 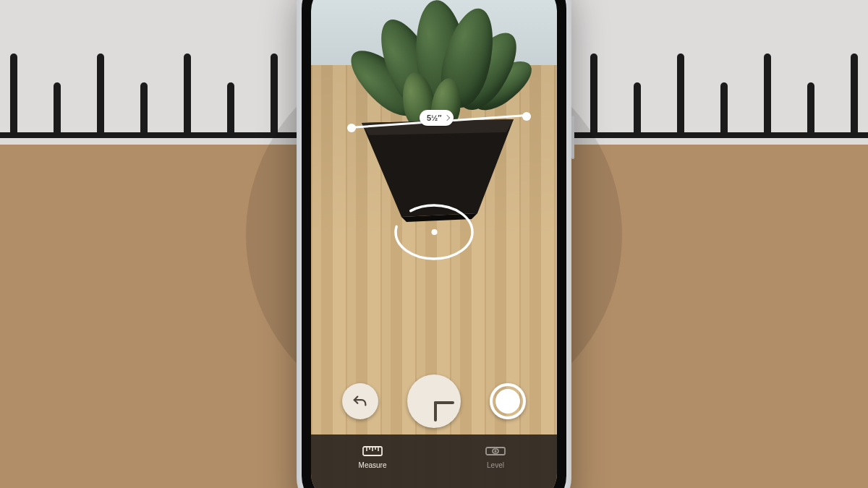 I want to click on tab-measure: Measure, so click(x=373, y=461).